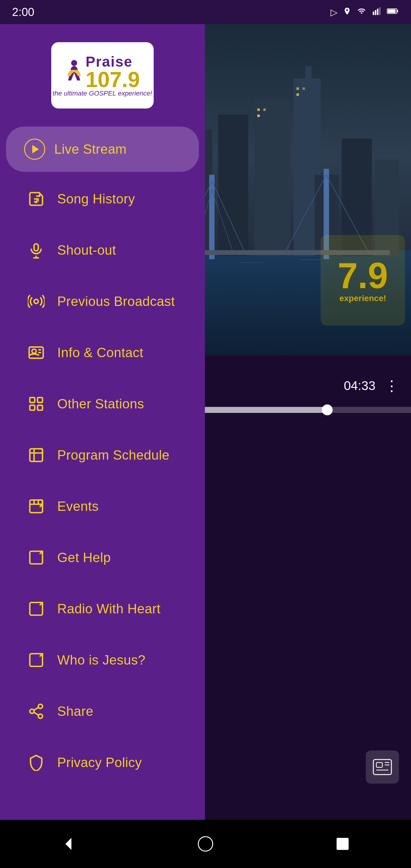 Image resolution: width=411 pixels, height=868 pixels. Describe the element at coordinates (78, 506) in the screenshot. I see `events-label: Events` at that location.